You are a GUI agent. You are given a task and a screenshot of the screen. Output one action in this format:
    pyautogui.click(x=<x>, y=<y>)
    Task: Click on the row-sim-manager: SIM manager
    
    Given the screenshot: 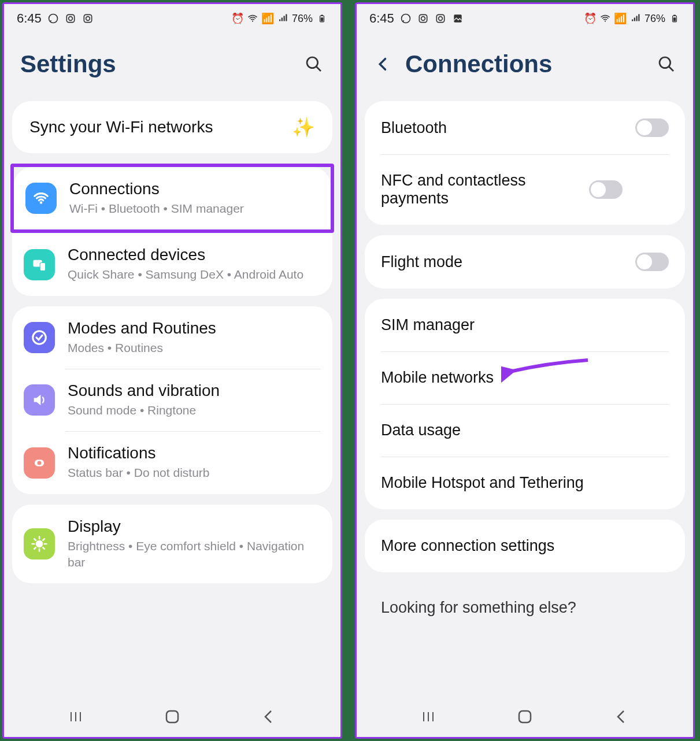 What is the action you would take?
    pyautogui.click(x=525, y=325)
    